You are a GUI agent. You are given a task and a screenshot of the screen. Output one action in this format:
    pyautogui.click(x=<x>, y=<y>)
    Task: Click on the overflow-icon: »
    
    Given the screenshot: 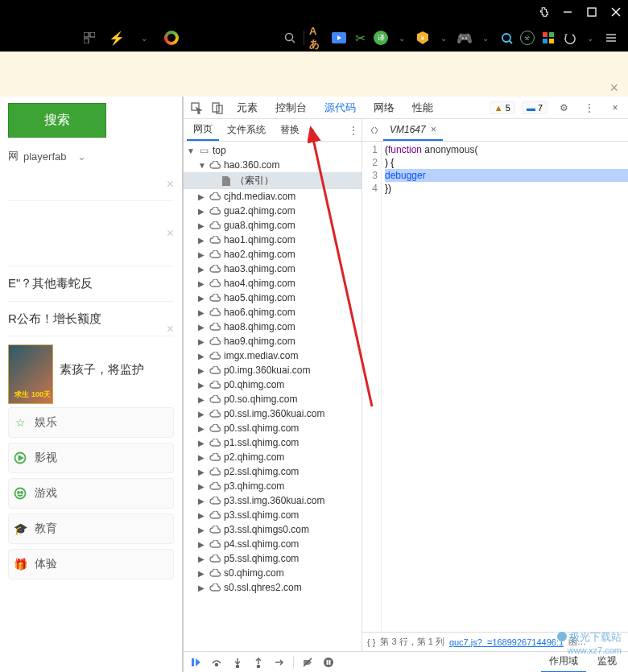 What is the action you would take?
    pyautogui.click(x=312, y=130)
    